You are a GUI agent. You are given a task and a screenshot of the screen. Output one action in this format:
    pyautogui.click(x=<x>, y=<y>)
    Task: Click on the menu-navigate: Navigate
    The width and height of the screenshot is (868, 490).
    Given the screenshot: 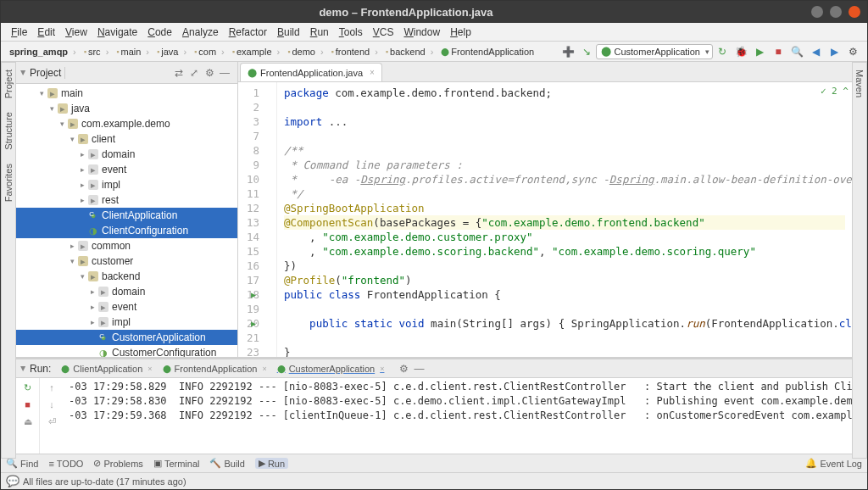 What is the action you would take?
    pyautogui.click(x=117, y=32)
    